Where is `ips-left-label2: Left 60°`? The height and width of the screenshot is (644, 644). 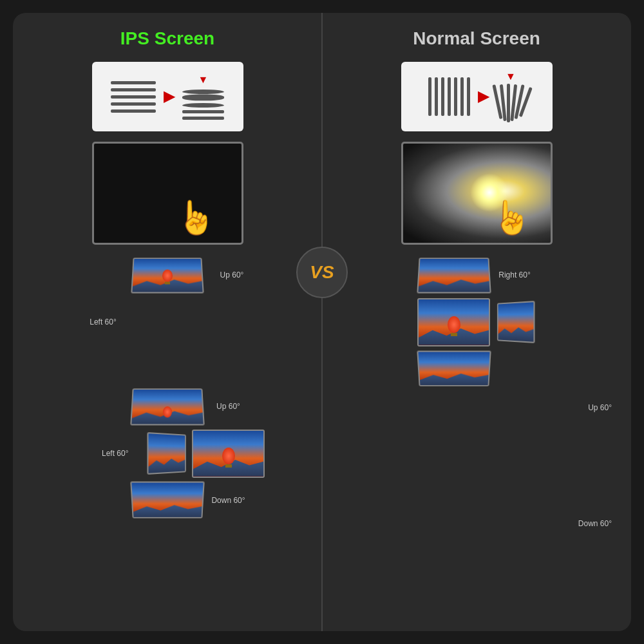
ips-left-label2: Left 60° is located at coordinates (107, 453).